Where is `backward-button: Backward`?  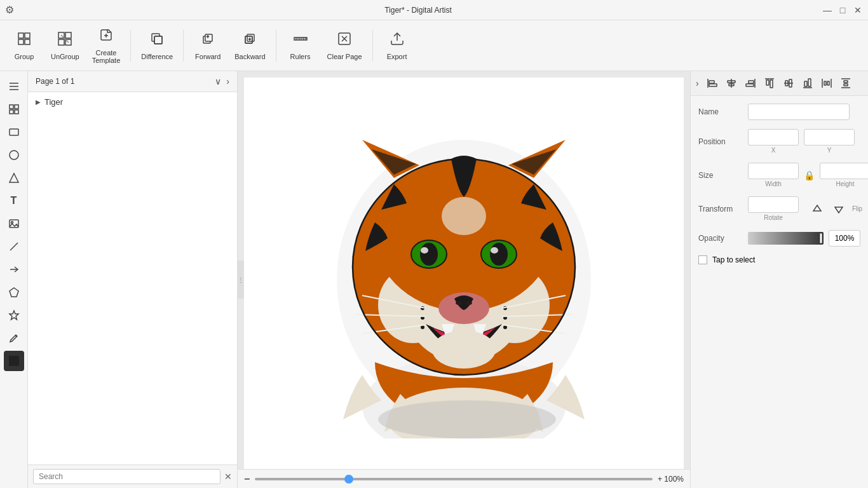 backward-button: Backward is located at coordinates (250, 46).